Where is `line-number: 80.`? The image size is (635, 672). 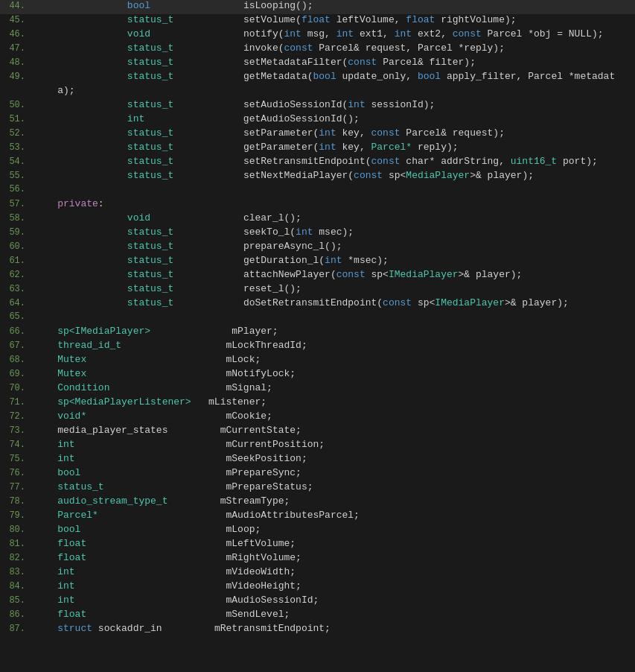
line-number: 80. is located at coordinates (19, 530).